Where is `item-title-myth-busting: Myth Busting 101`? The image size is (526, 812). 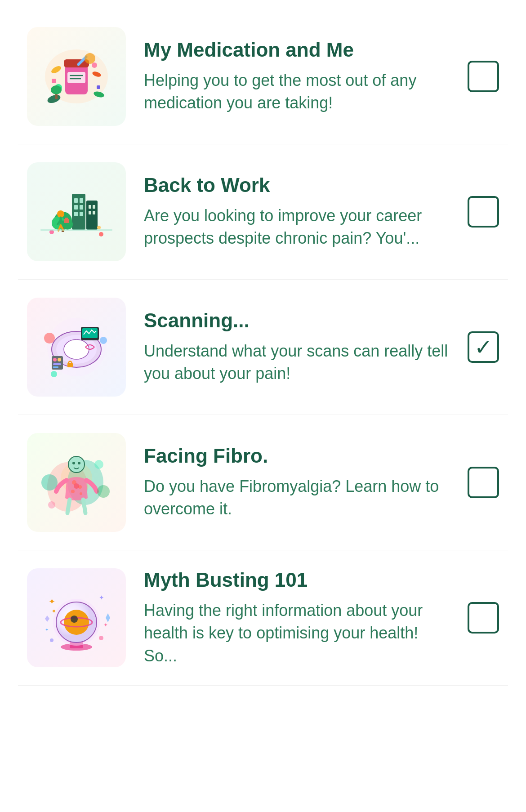 item-title-myth-busting: Myth Busting 101 is located at coordinates (297, 580).